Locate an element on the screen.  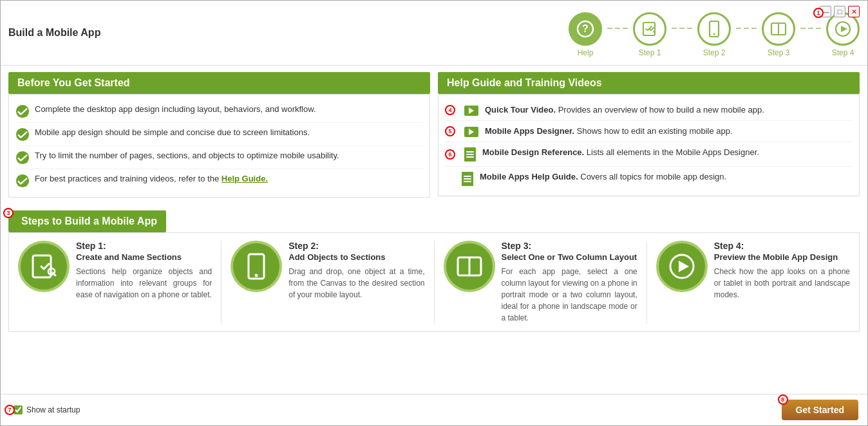
badge-6: 6 is located at coordinates (450, 154).